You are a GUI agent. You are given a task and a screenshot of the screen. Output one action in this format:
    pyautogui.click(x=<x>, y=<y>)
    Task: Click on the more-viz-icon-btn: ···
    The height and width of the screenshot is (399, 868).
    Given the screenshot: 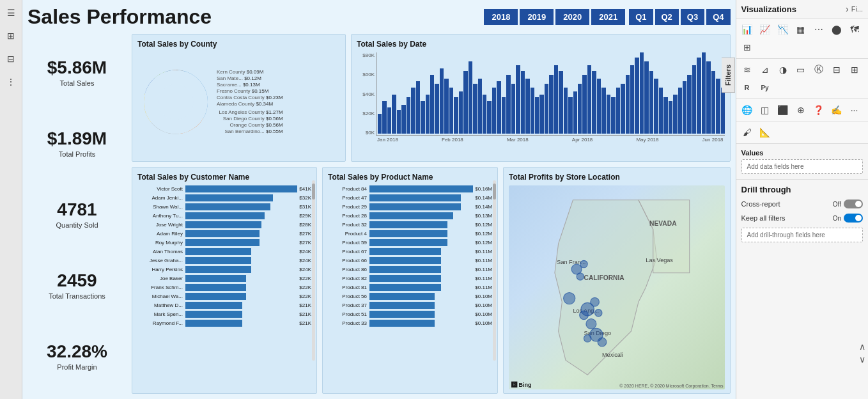 What is the action you would take?
    pyautogui.click(x=855, y=110)
    